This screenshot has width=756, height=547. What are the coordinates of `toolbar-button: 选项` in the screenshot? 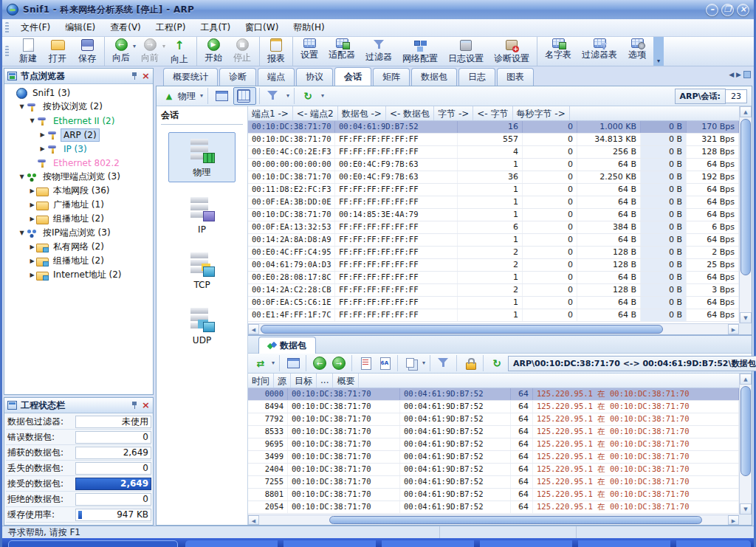 It's located at (637, 52).